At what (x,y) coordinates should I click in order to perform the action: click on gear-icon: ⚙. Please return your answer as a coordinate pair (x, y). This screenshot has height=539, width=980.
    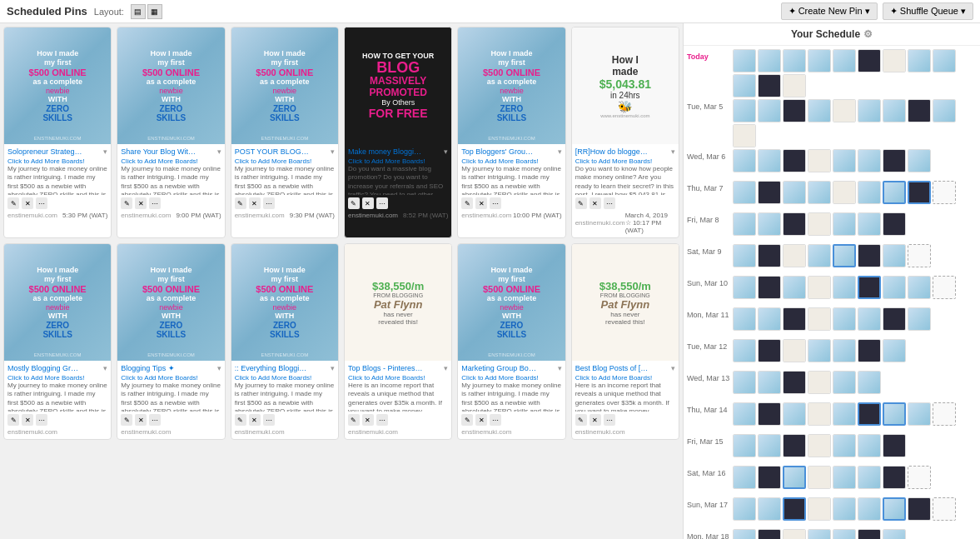
    Looking at the image, I should click on (868, 34).